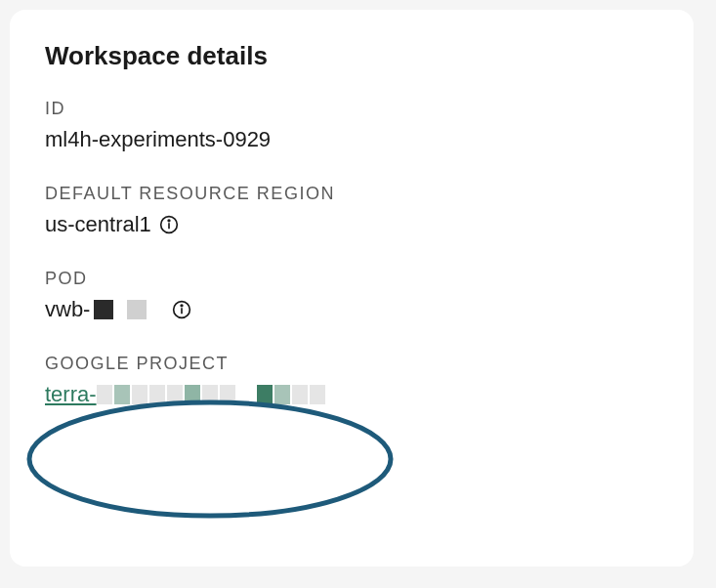 This screenshot has height=588, width=716. Describe the element at coordinates (352, 363) in the screenshot. I see `field-google-project-label: GOOGLE PROJECT` at that location.